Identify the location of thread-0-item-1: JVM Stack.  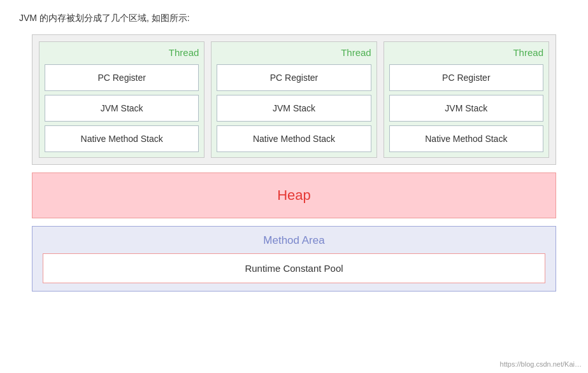
(122, 108).